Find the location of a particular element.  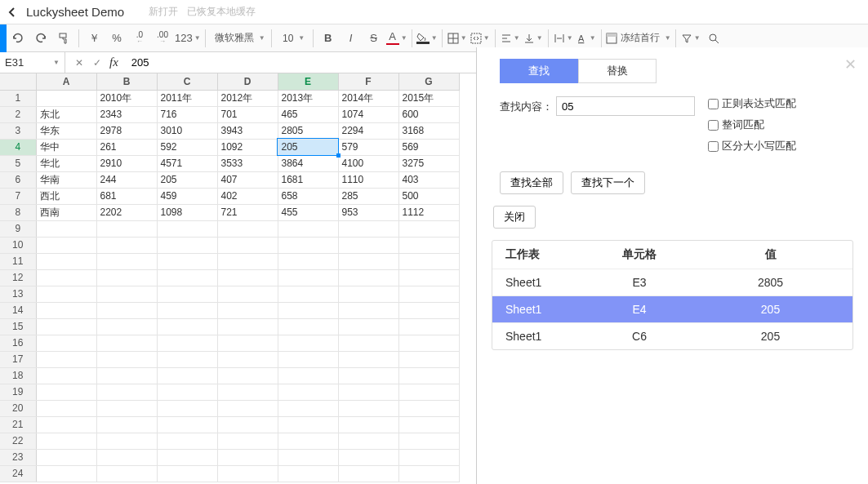

row-header: 21 is located at coordinates (18, 424).